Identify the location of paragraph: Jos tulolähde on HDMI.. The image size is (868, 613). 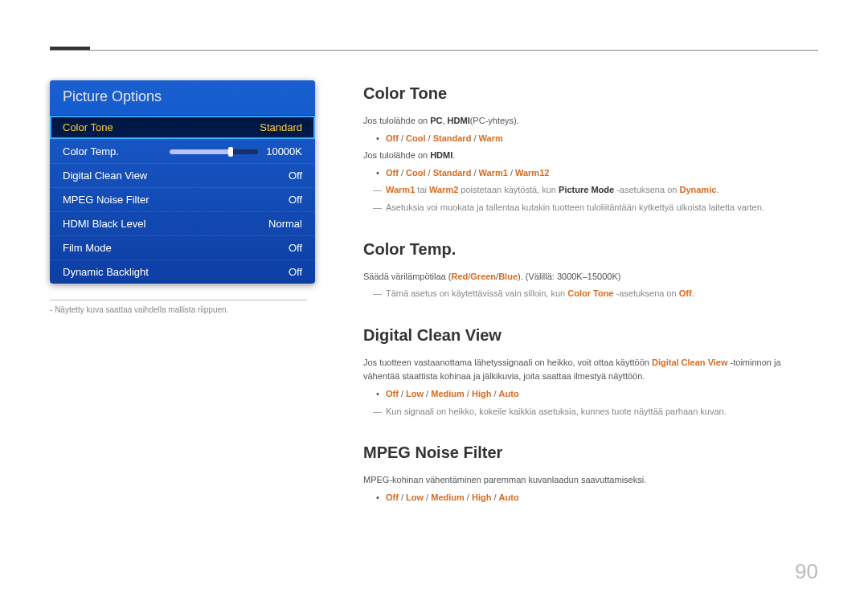
(591, 156).